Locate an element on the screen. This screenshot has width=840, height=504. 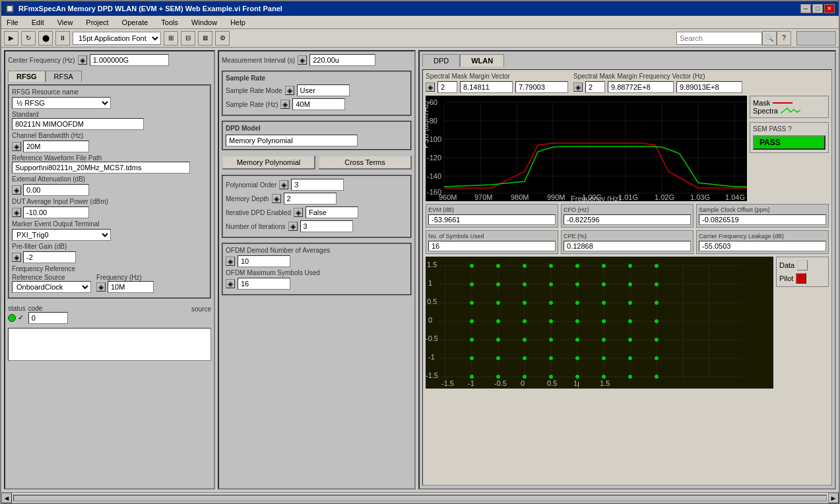
memory-polynomial-button: Memory Polynomial is located at coordinates (269, 162).